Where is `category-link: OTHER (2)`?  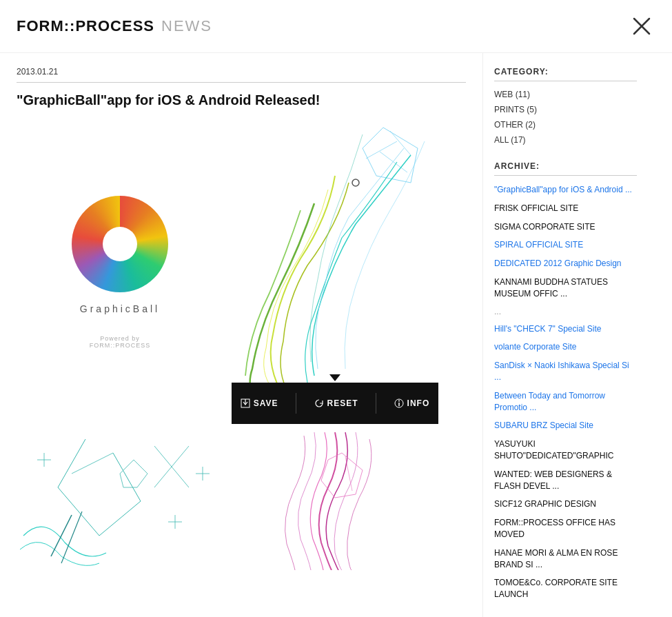
category-link: OTHER (2) is located at coordinates (515, 125).